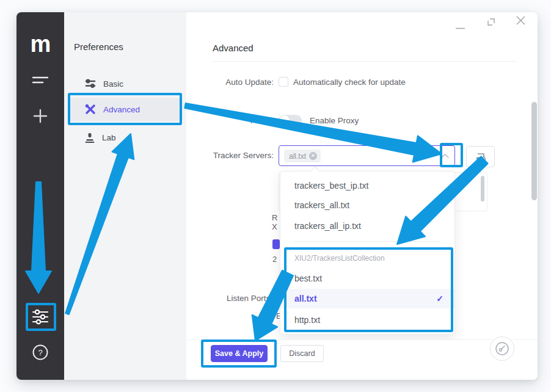  Describe the element at coordinates (368, 299) in the screenshot. I see `dropdown-option-selected: all.txt ✓` at that location.